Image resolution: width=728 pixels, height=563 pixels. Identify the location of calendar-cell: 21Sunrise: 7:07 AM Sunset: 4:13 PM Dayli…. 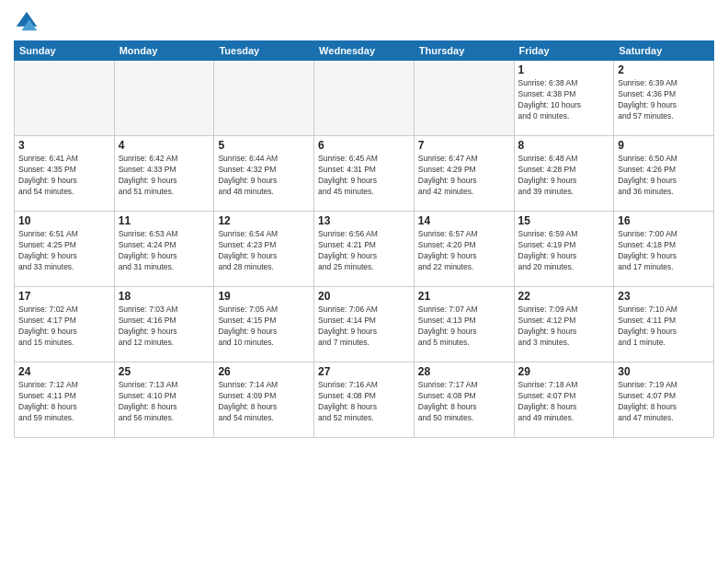
(463, 325).